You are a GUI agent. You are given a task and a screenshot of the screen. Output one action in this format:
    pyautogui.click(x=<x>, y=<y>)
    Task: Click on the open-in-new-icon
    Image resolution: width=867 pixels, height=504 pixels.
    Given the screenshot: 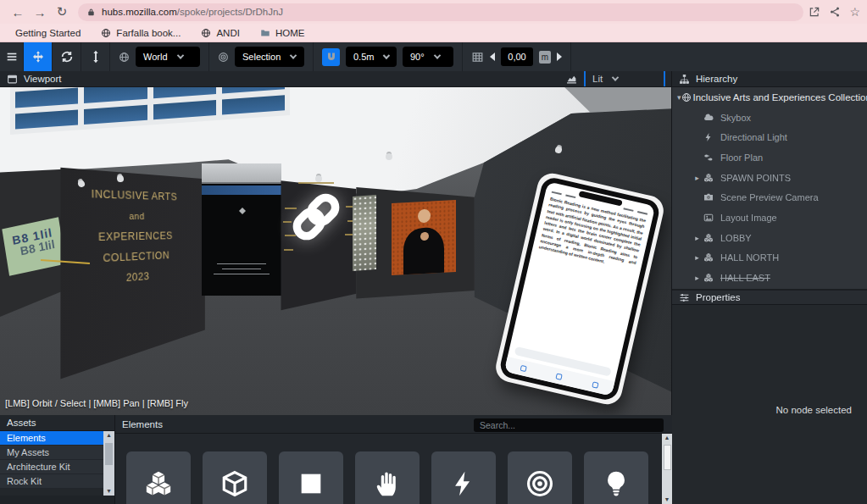 What is the action you would take?
    pyautogui.click(x=814, y=12)
    